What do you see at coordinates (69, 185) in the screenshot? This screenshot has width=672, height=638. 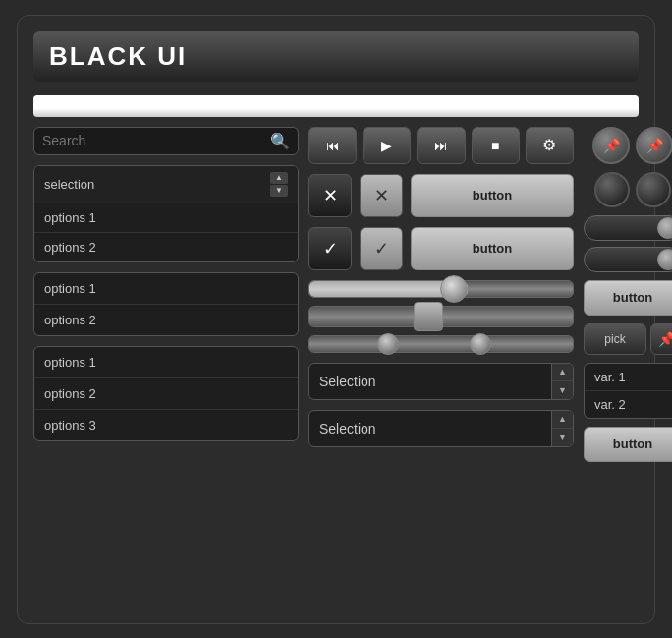 I see `dropdown-selected: selection` at bounding box center [69, 185].